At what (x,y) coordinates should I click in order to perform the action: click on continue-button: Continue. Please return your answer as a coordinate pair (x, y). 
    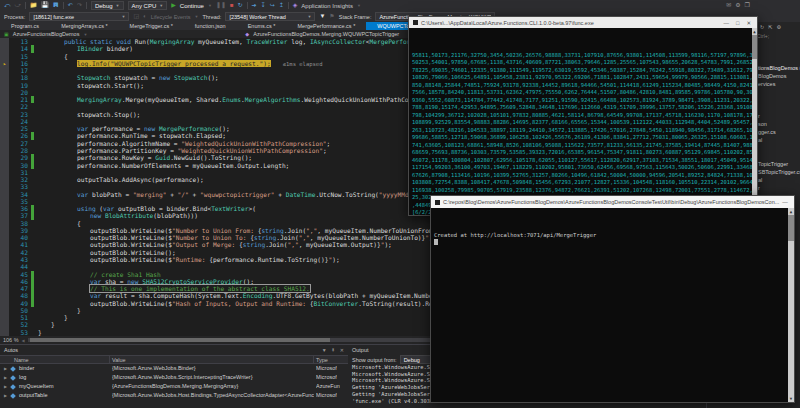
    Looking at the image, I should click on (192, 6).